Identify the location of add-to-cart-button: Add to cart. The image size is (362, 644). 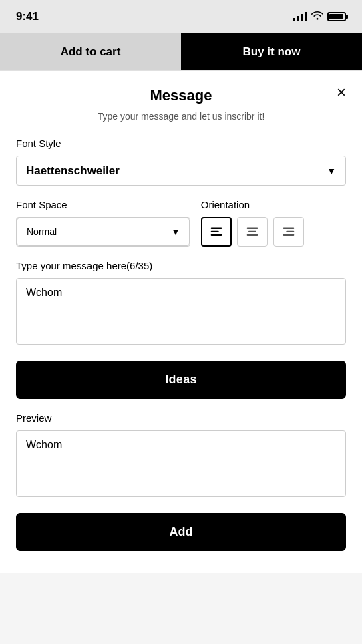
(91, 52).